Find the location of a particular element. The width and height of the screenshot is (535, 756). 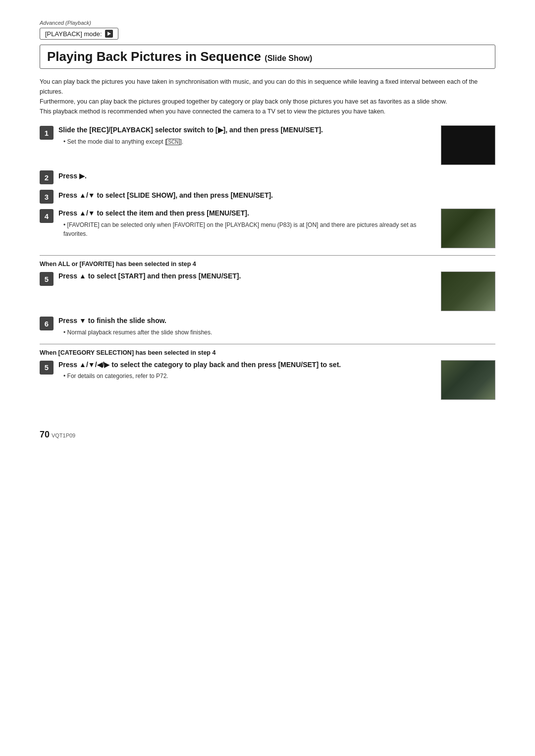

step-6-row: 6 Press ▼ to finish the slide show. Norm… is located at coordinates (268, 326).